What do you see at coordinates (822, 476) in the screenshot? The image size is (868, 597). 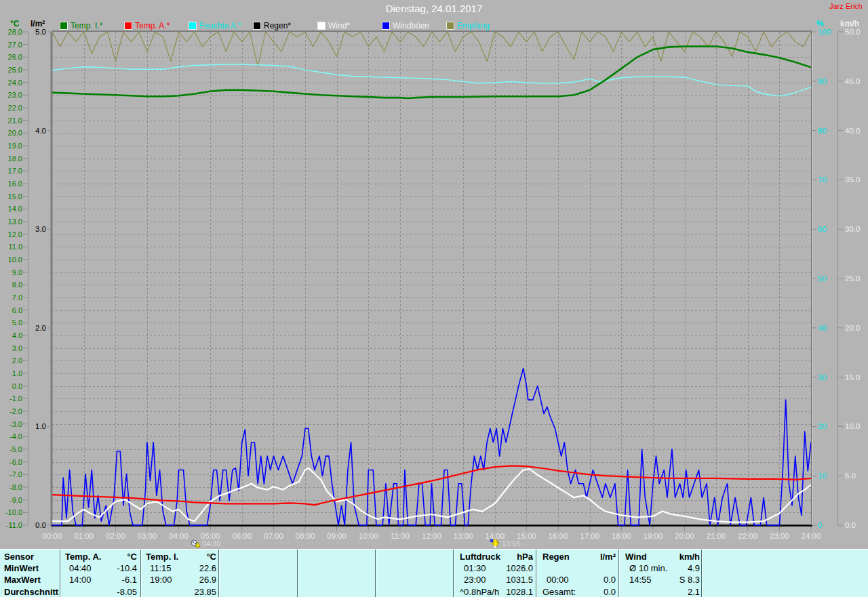 I see `svg-text: 10` at bounding box center [822, 476].